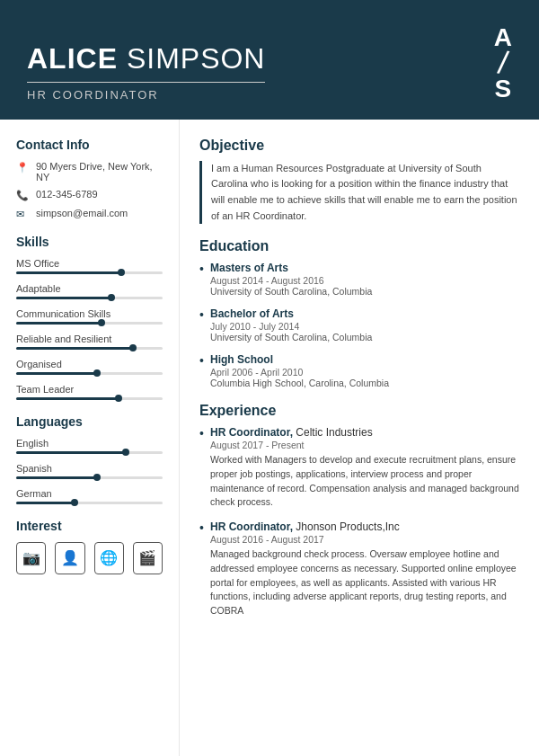 This screenshot has width=539, height=756. I want to click on interest-section-title: Interest, so click(90, 526).